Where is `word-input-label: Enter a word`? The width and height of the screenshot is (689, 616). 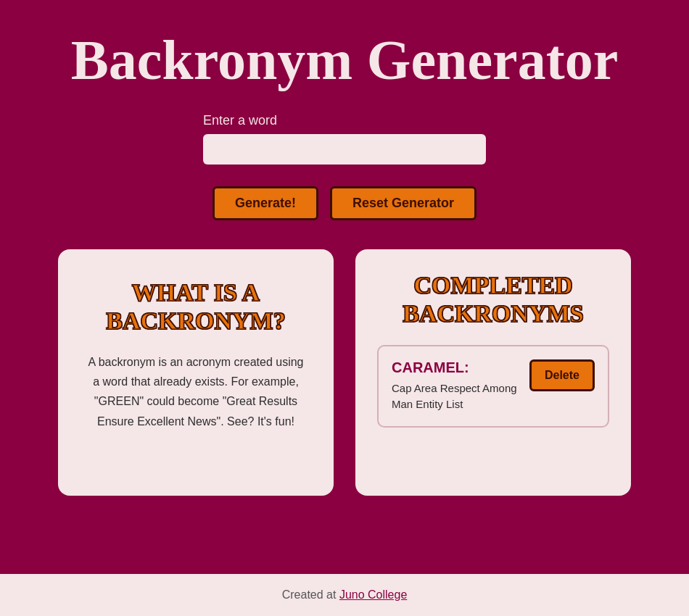 word-input-label: Enter a word is located at coordinates (240, 120).